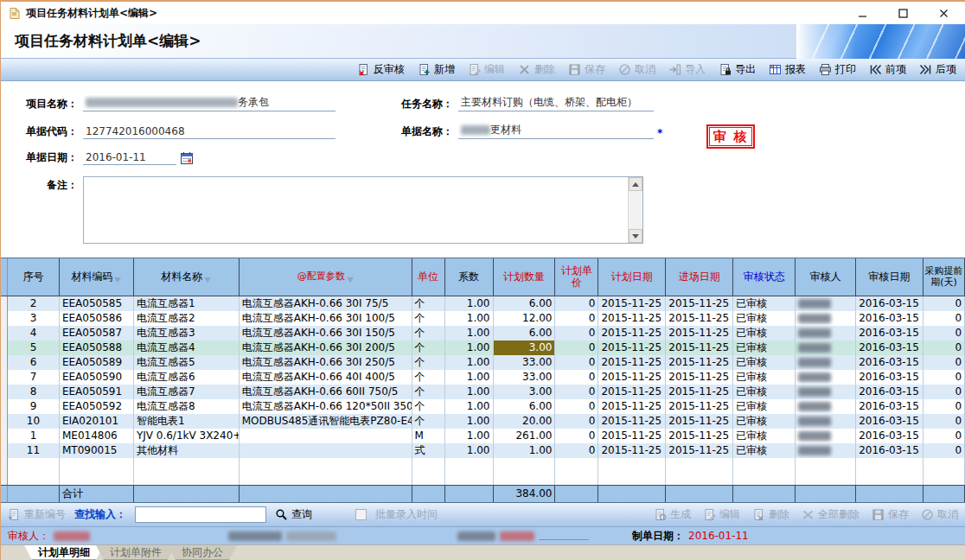 Image resolution: width=965 pixels, height=560 pixels. I want to click on col-header-qty: 计划数量, so click(525, 277).